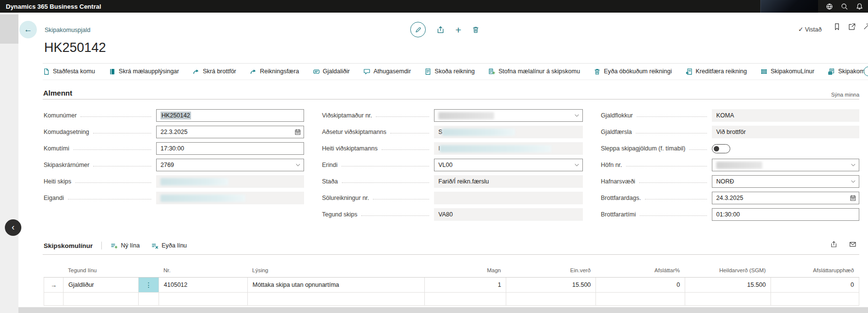 Image resolution: width=868 pixels, height=313 pixels. What do you see at coordinates (66, 132) in the screenshot?
I see `field-label: Komudagsetning` at bounding box center [66, 132].